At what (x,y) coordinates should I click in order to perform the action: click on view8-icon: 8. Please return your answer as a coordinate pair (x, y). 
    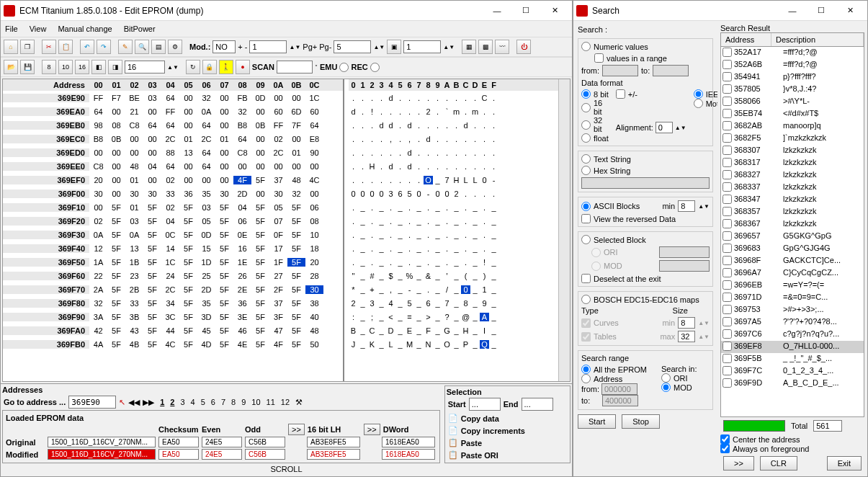
    Looking at the image, I should click on (49, 67).